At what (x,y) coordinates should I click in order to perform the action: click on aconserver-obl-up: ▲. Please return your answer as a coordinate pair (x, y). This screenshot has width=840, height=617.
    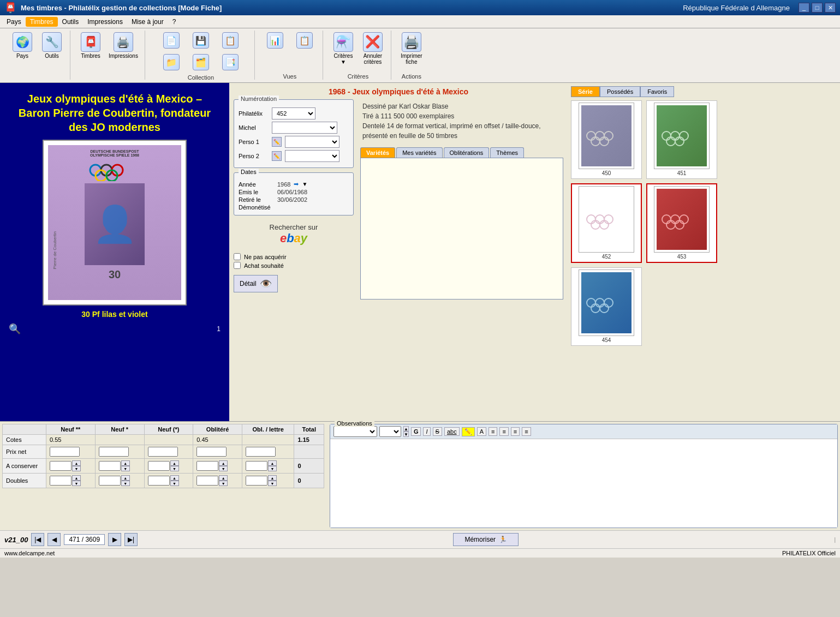
    Looking at the image, I should click on (272, 463).